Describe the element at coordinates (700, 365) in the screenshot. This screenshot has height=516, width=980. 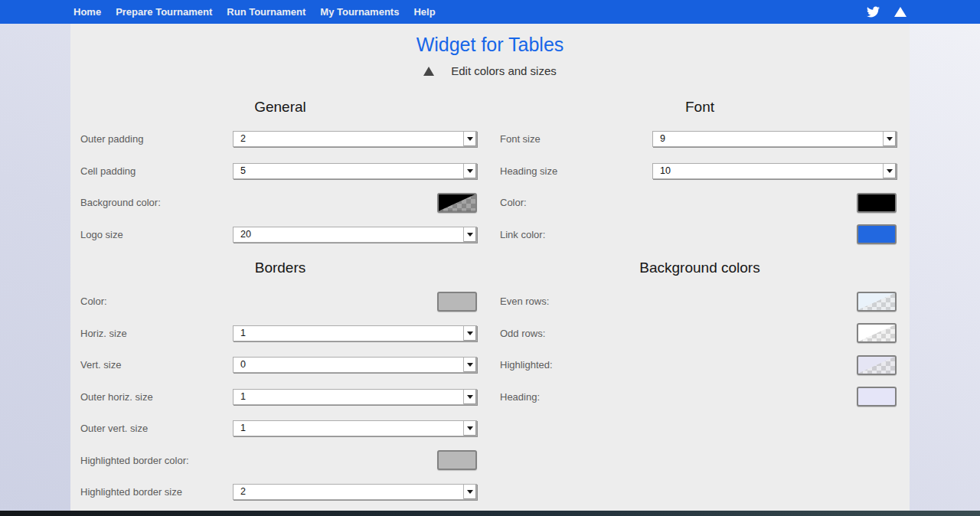
I see `field-row: Highlighted:` at that location.